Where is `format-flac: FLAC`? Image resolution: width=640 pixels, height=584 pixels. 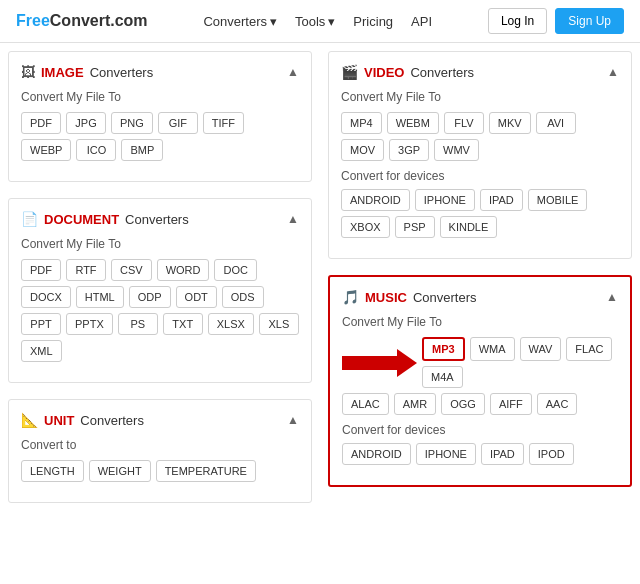
format-flac: FLAC is located at coordinates (589, 349).